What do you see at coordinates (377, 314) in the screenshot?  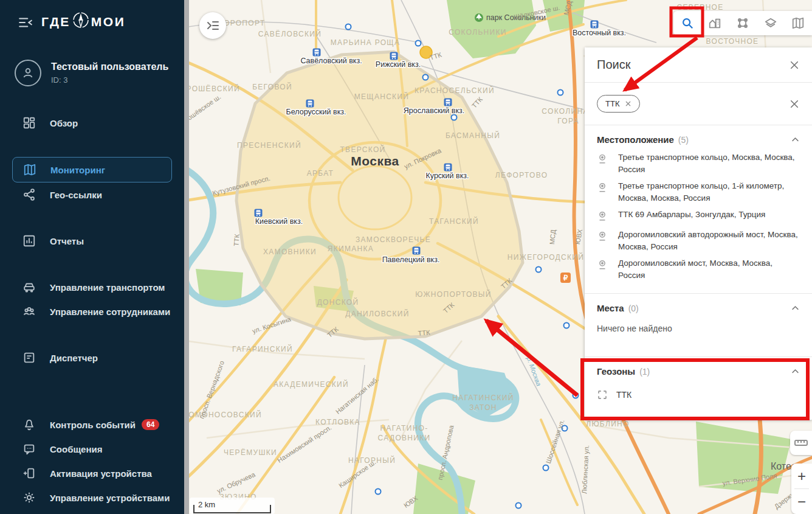 I see `map-label: ДАНИЛОВСКИЙ` at bounding box center [377, 314].